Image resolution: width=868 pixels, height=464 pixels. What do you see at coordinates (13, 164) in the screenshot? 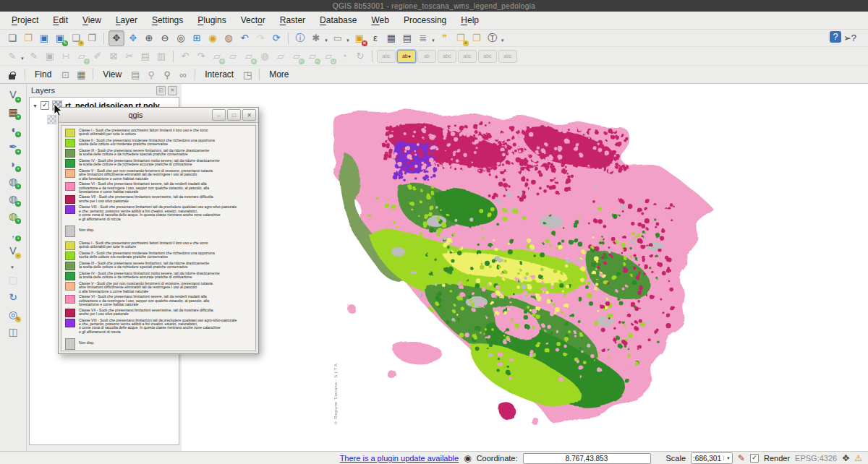
I see `add-mssql-layer-icon: ◗+` at bounding box center [13, 164].